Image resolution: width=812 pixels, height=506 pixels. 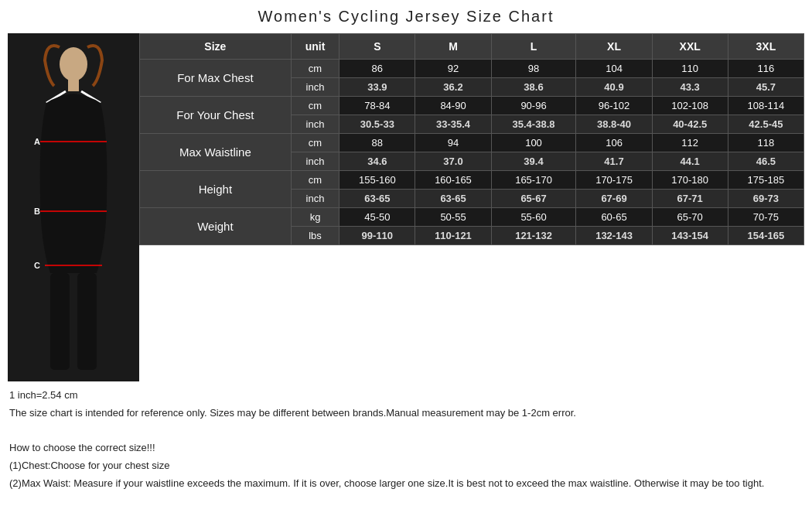 I want to click on data-cell: 69-73, so click(x=766, y=199).